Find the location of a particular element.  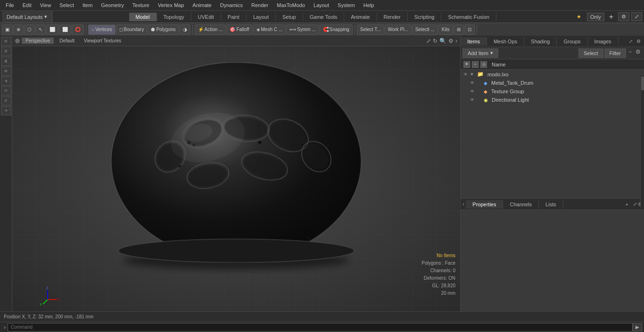

tool-mode-rect2: ⬜ is located at coordinates (65, 30).